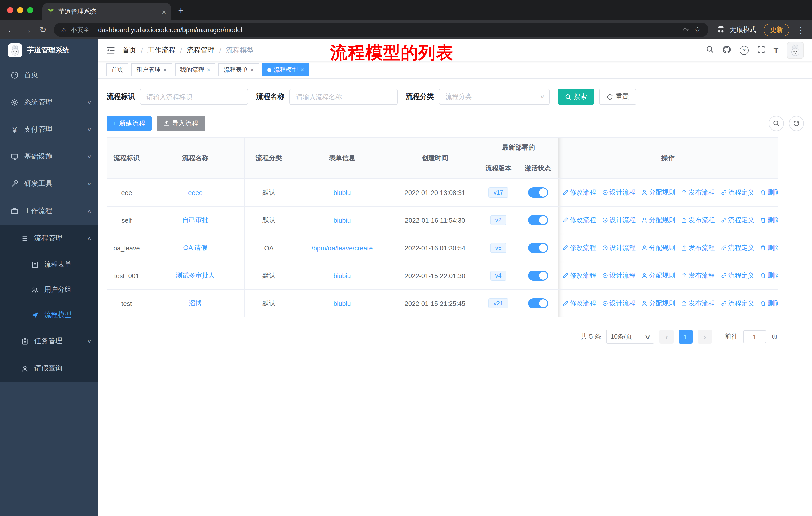 The height and width of the screenshot is (516, 812). What do you see at coordinates (49, 102) in the screenshot?
I see `sidebar-item-system: 系统管理 ∨` at bounding box center [49, 102].